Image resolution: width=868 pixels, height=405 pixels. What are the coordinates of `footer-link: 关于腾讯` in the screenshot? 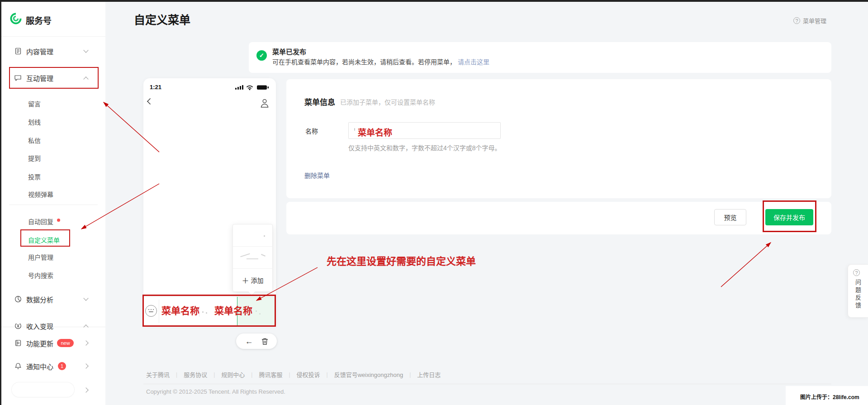 It's located at (158, 375).